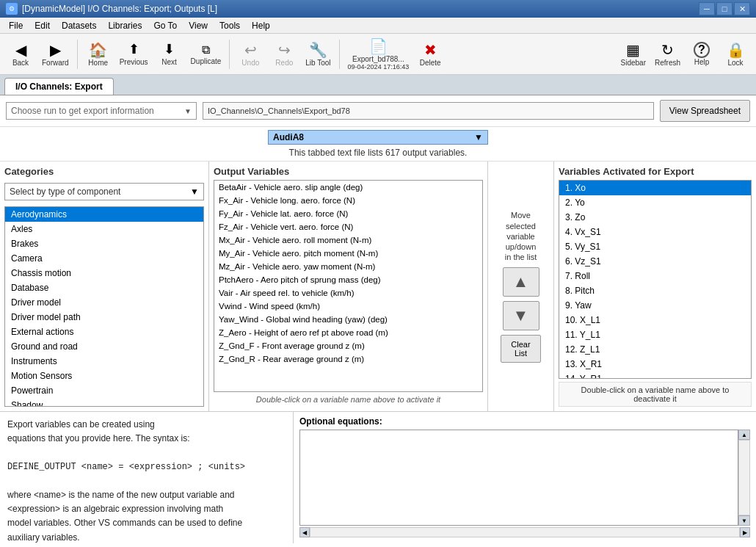  I want to click on category-item: Powertrain, so click(104, 391).